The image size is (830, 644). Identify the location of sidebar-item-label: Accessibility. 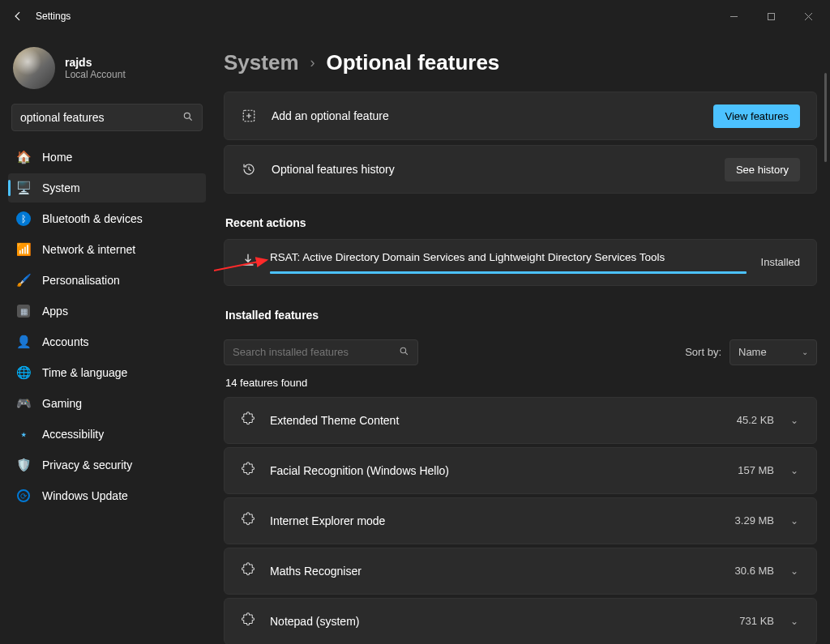
(73, 434).